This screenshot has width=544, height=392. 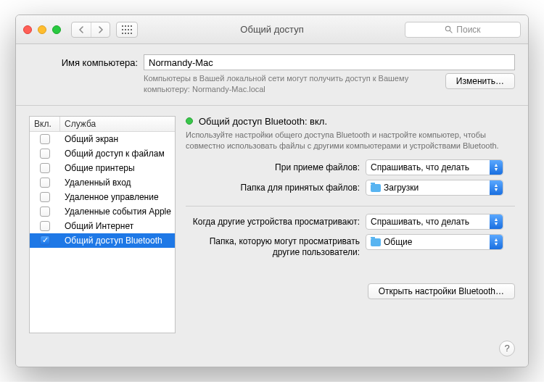 I want to click on service-row: Удаленное управление, so click(x=102, y=197).